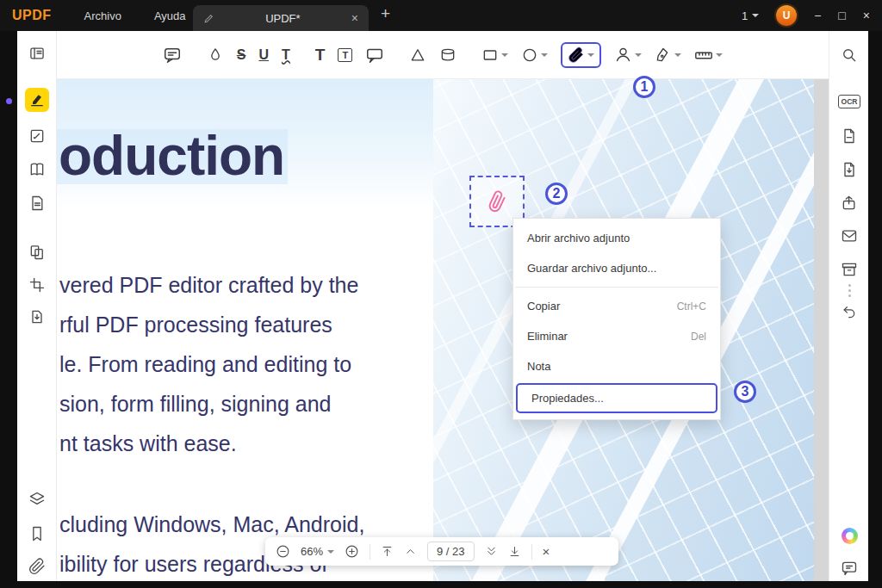 Image resolution: width=882 pixels, height=588 pixels. What do you see at coordinates (283, 551) in the screenshot?
I see `zoom-out-button` at bounding box center [283, 551].